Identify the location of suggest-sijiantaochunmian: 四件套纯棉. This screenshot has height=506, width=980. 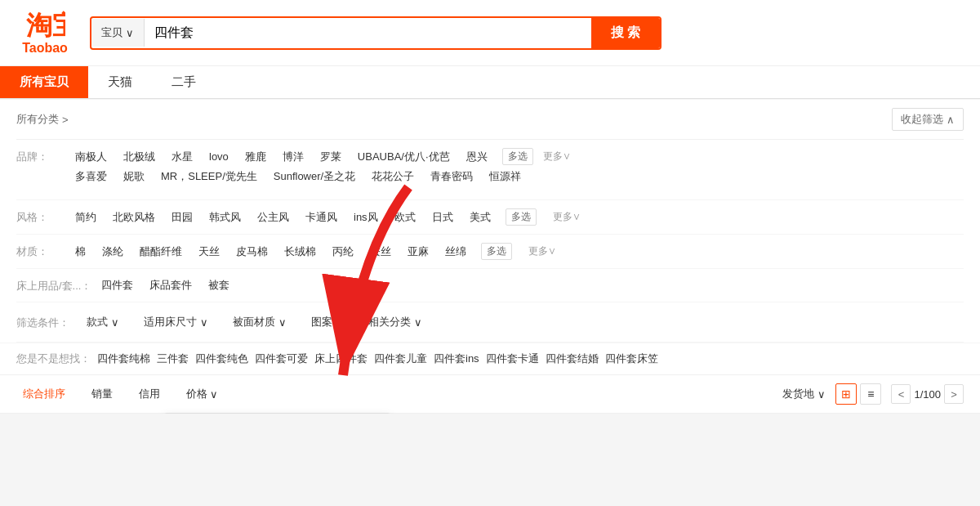
(124, 359).